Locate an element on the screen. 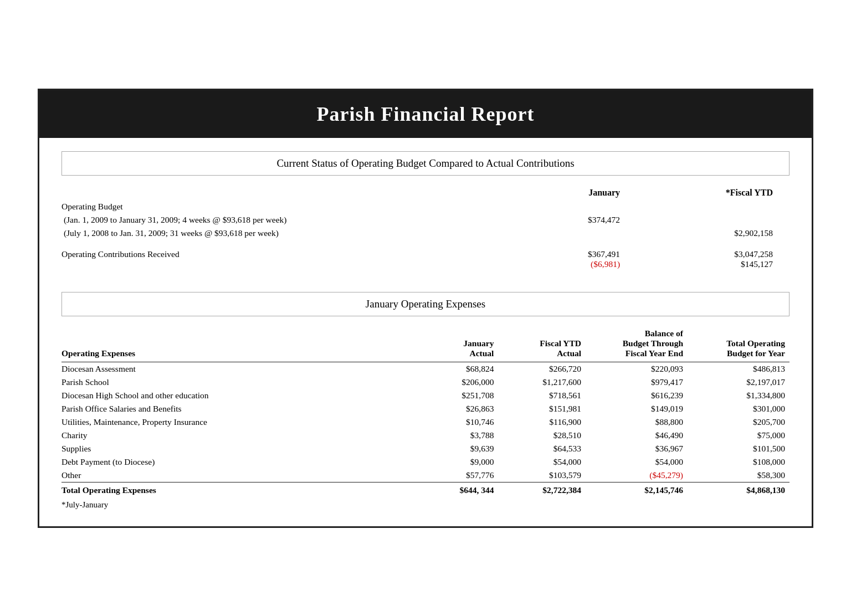  budget-sub1-ytd is located at coordinates (713, 220).